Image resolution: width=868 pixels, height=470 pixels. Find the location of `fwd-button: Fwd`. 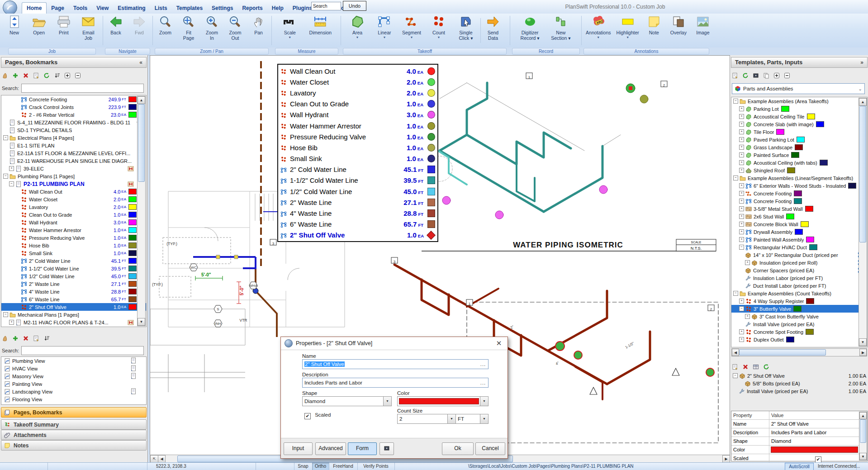

fwd-button: Fwd is located at coordinates (139, 25).